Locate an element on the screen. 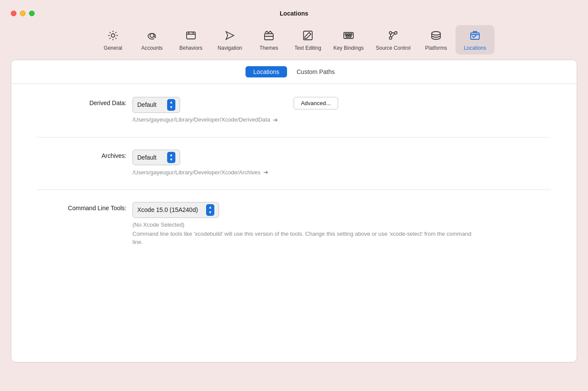 The height and width of the screenshot is (391, 588). derived-data-arrow-icon: ➜ is located at coordinates (275, 120).